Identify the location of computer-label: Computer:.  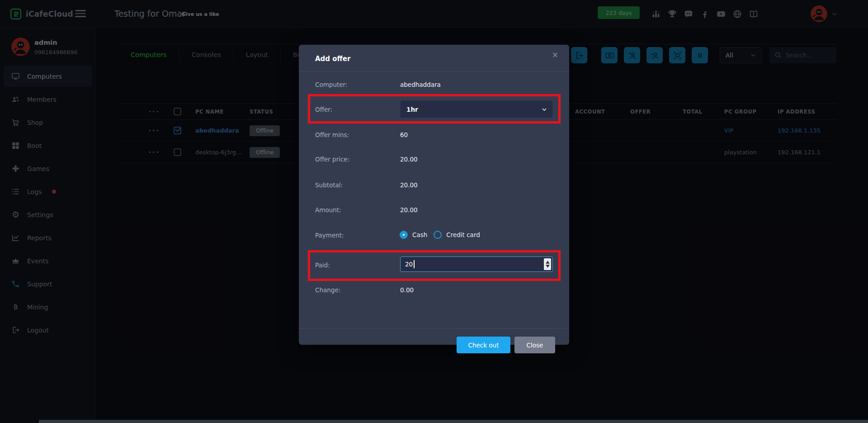
(331, 85).